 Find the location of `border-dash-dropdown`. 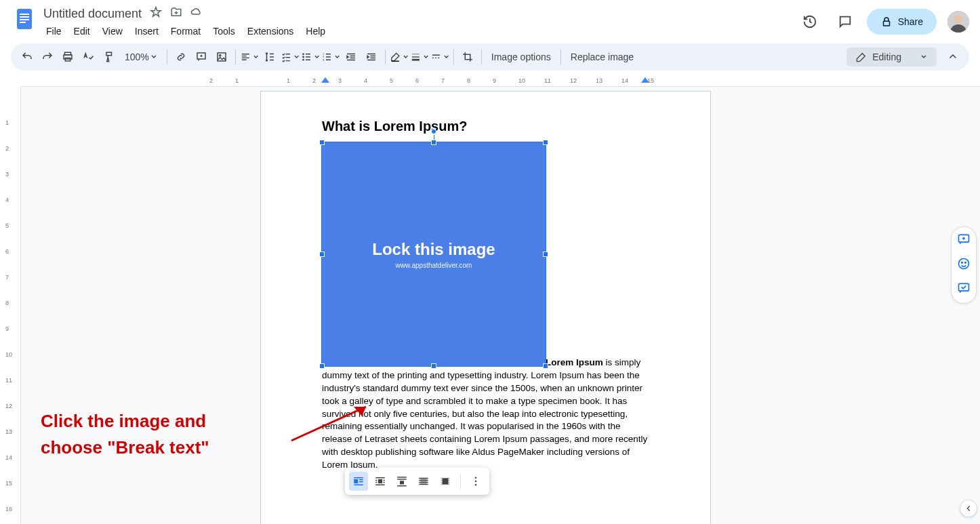

border-dash-dropdown is located at coordinates (440, 57).